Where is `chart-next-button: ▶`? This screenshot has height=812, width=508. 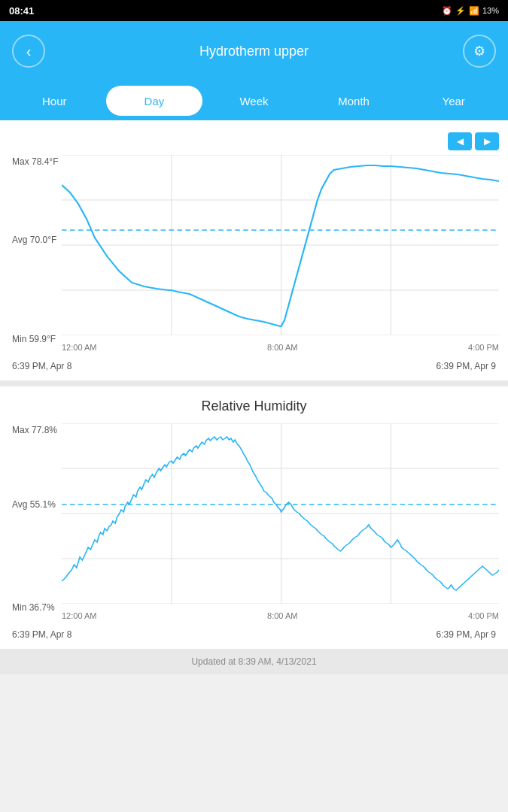
chart-next-button: ▶ is located at coordinates (487, 141).